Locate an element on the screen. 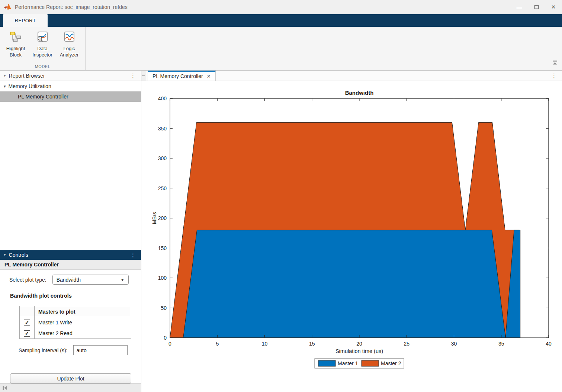 This screenshot has height=392, width=562. svg-text: 5 is located at coordinates (217, 344).